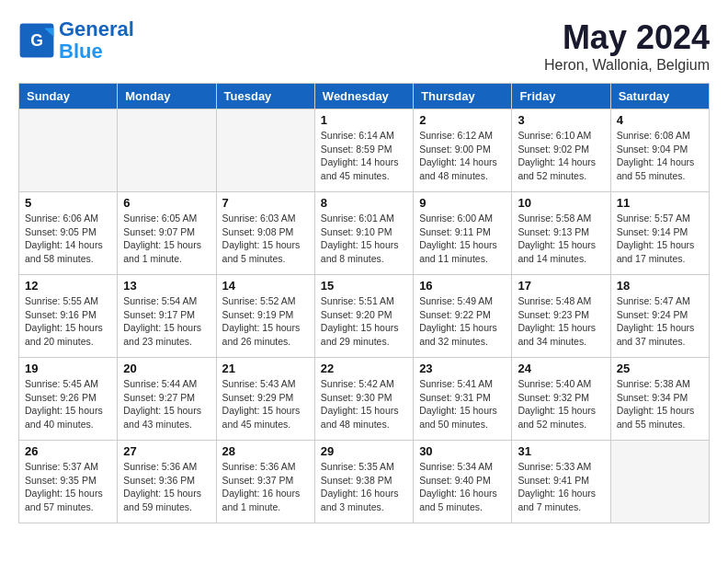 The width and height of the screenshot is (728, 563). Describe the element at coordinates (364, 488) in the screenshot. I see `day-info: Sunrise: 5:35 AM Sunset: 9:38 PM Dayligh…` at that location.